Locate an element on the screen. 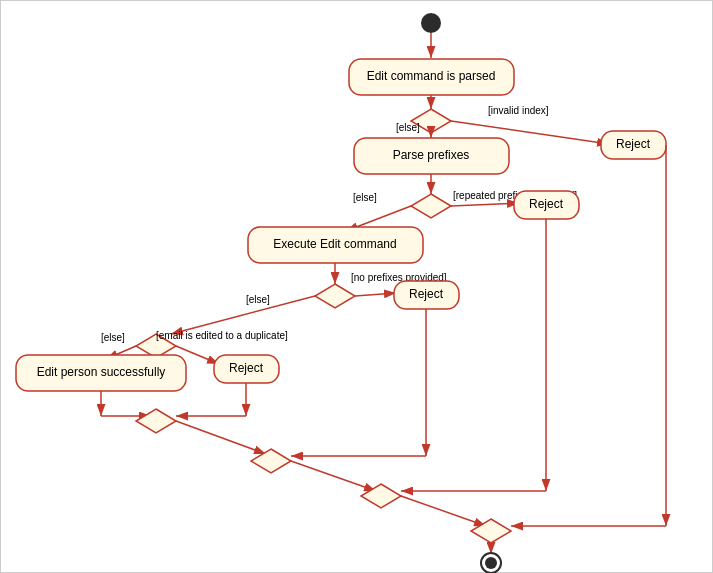 The width and height of the screenshot is (713, 573). label-email-dup: [email is edited to a duplicate] is located at coordinates (222, 336).